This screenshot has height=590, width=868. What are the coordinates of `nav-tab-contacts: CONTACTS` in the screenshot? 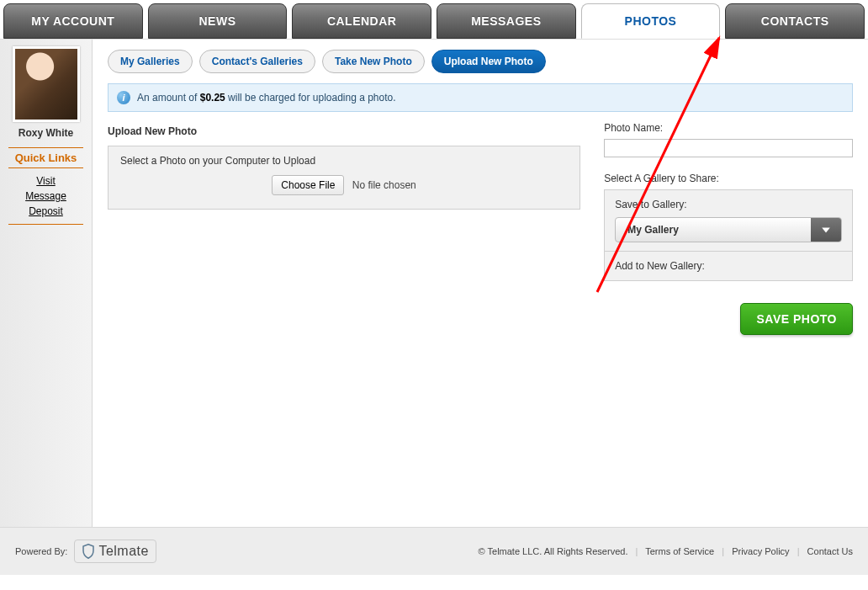 It's located at (795, 21).